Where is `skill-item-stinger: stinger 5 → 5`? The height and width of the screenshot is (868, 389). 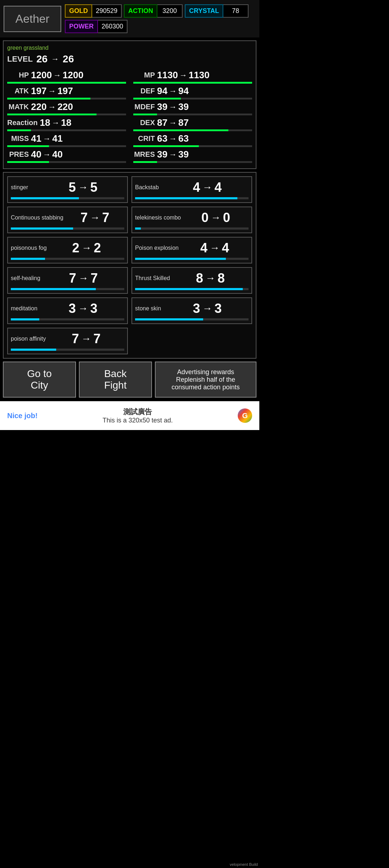
skill-item-stinger: stinger 5 → 5 is located at coordinates (68, 190).